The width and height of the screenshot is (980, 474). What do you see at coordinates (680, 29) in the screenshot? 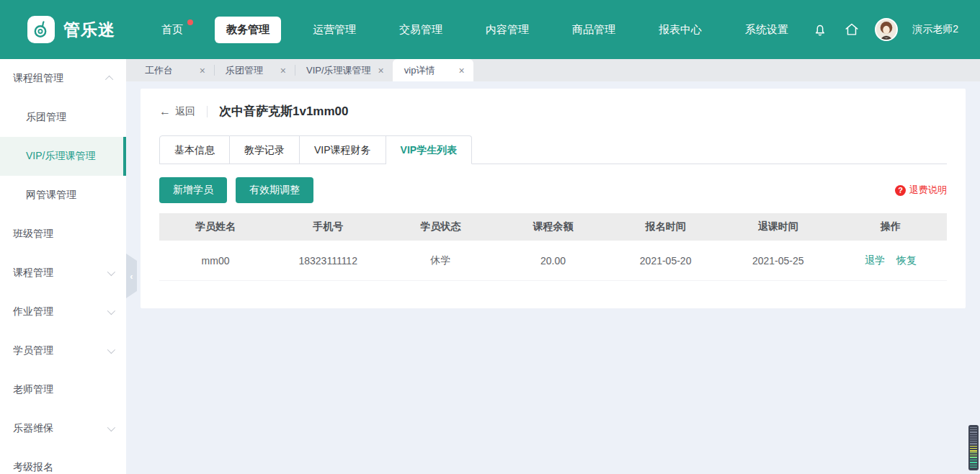
I see `nav-item-label: 报表中心` at bounding box center [680, 29].